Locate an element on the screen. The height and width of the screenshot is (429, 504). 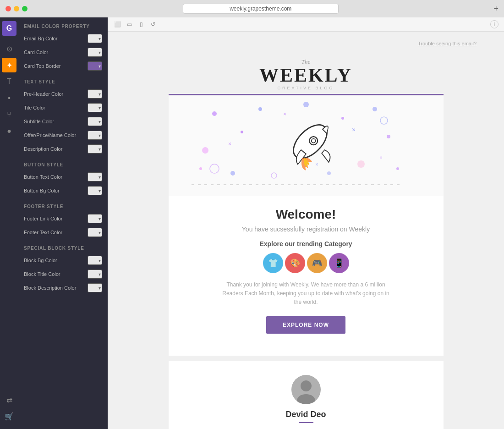
record-icon: ● is located at coordinates (9, 131).